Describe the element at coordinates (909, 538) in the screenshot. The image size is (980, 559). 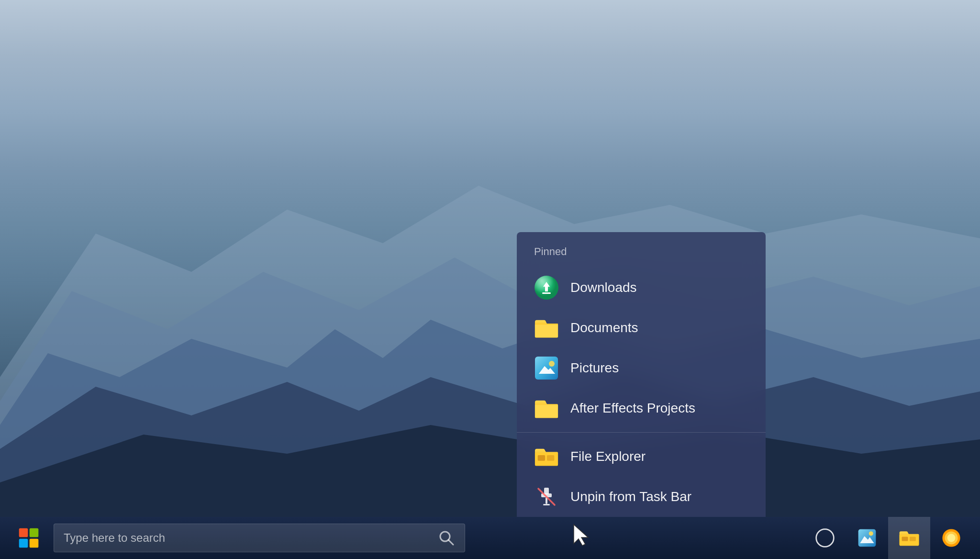
I see `file-explorer-taskbar-icon` at that location.